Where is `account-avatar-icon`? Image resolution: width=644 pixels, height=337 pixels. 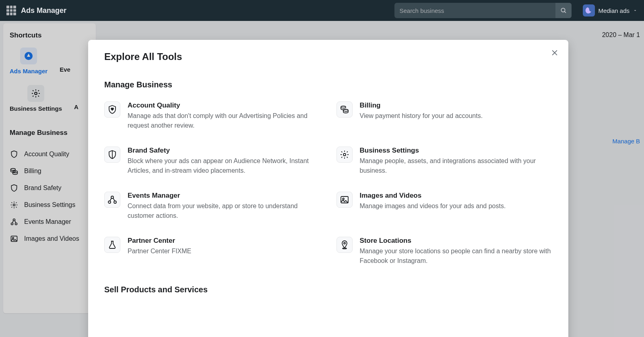 account-avatar-icon is located at coordinates (589, 10).